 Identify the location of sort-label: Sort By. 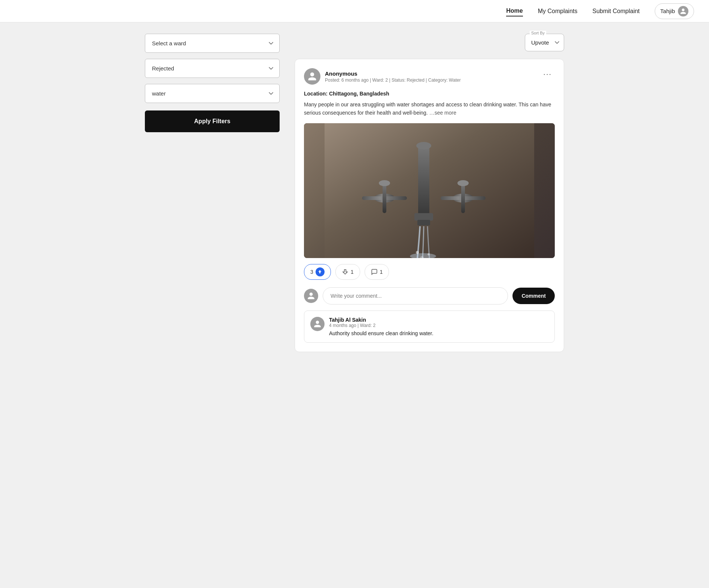
(538, 33).